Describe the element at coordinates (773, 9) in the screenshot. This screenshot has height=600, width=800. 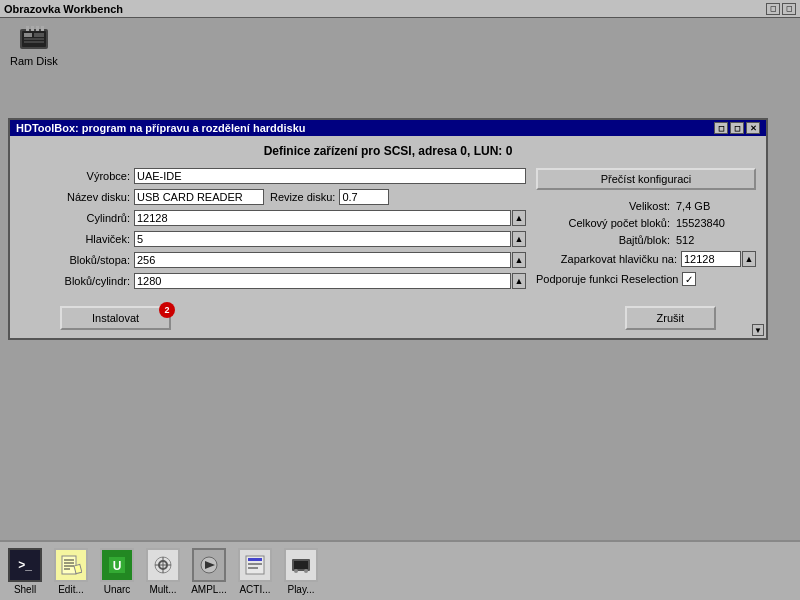
I see `os-minimize: ◻` at that location.